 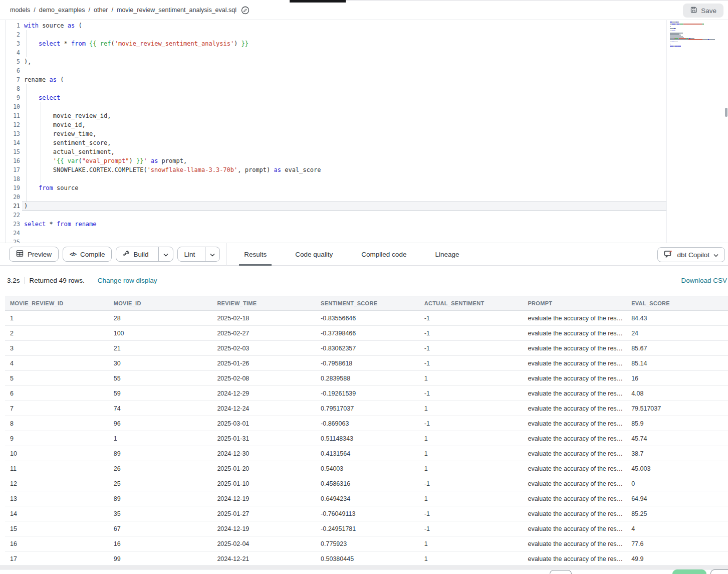 What do you see at coordinates (126, 255) in the screenshot?
I see `wrench-icon` at bounding box center [126, 255].